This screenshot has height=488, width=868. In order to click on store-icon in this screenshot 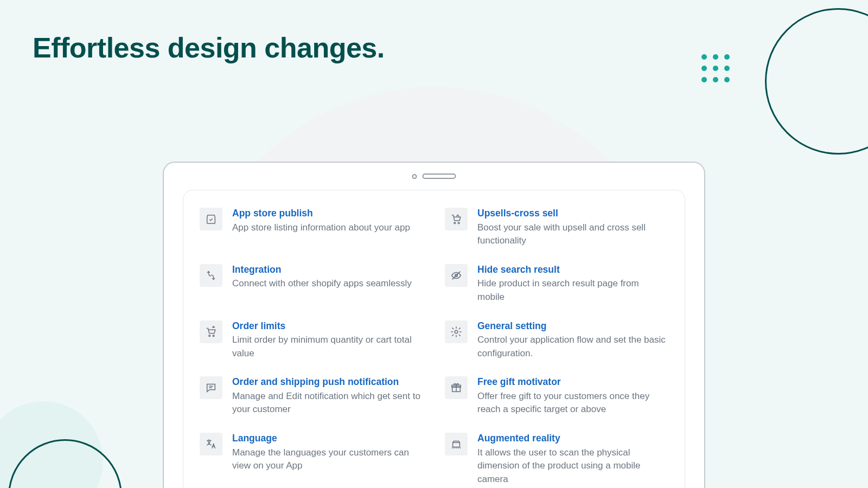, I will do `click(211, 219)`.